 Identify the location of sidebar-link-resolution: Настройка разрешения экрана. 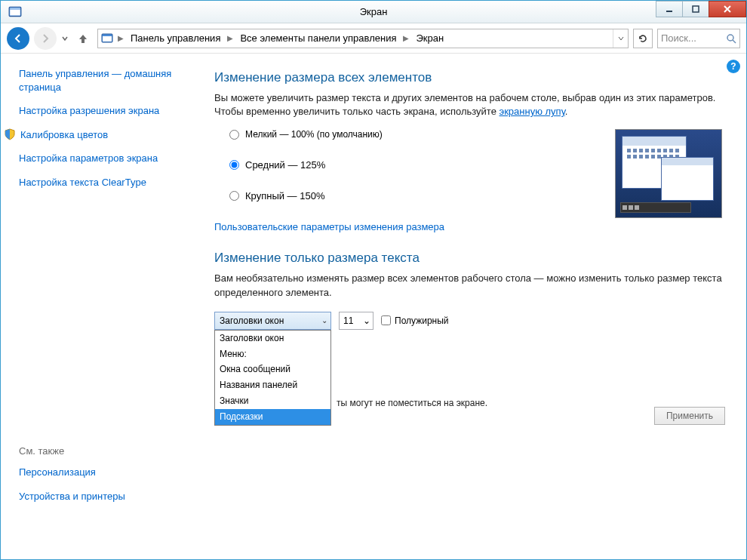
(101, 111).